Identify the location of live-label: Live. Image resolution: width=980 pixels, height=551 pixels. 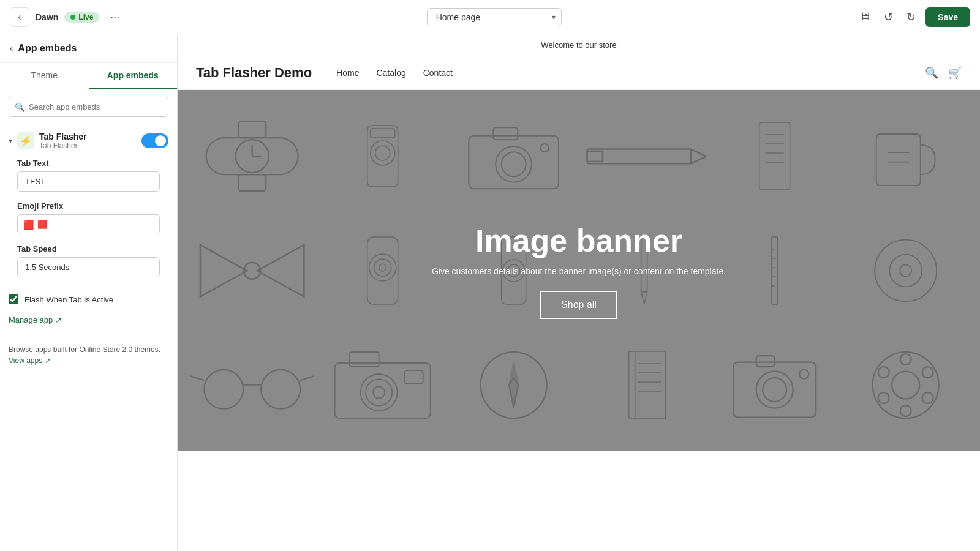
(86, 17).